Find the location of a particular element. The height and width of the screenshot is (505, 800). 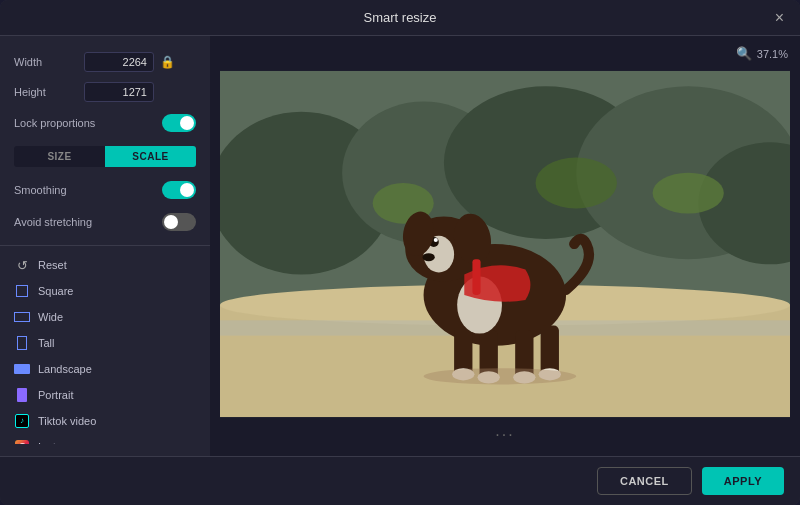

tall-icon is located at coordinates (22, 343).